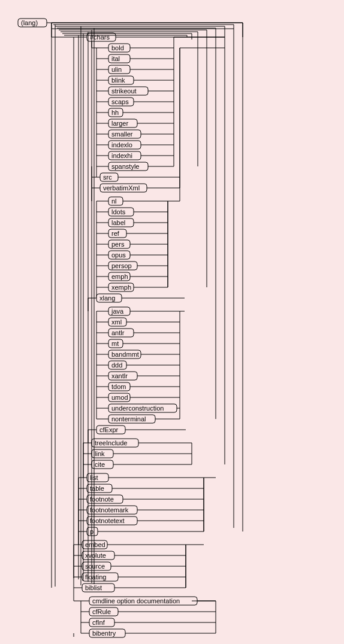 The image size is (344, 644). What do you see at coordinates (111, 430) in the screenshot?
I see `after-c-item-0: cfExpr` at bounding box center [111, 430].